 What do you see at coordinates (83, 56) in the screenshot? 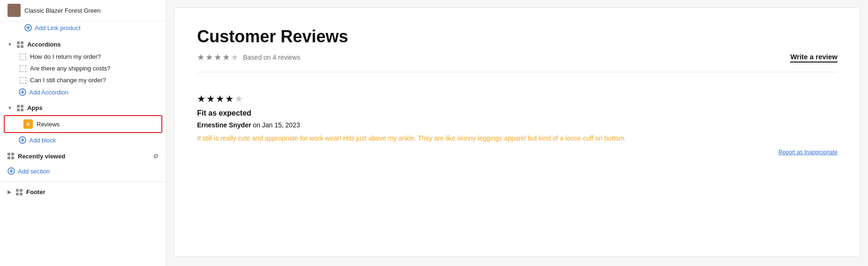
I see `accordion-item: How do I return my order?` at bounding box center [83, 56].